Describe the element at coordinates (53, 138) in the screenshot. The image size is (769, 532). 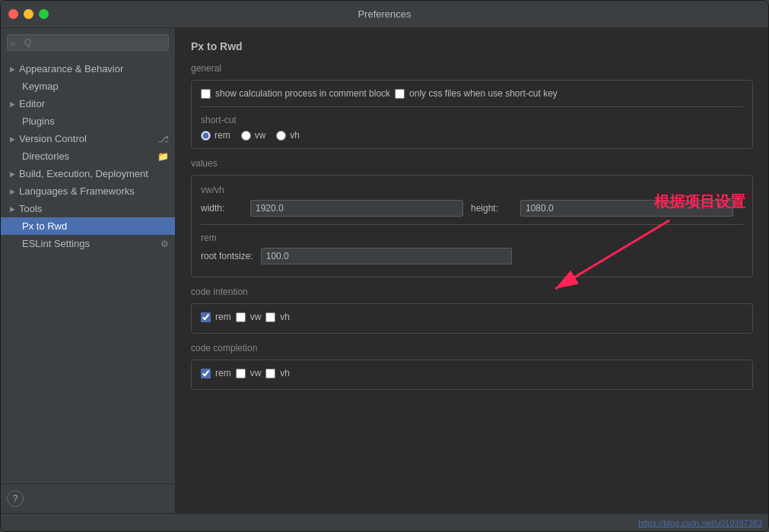
I see `sidebar-item-label: Version Control` at that location.